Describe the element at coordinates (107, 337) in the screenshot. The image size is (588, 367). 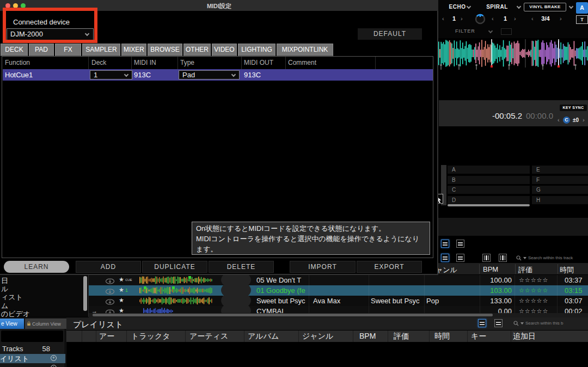
I see `bottom-column-header: アー` at that location.